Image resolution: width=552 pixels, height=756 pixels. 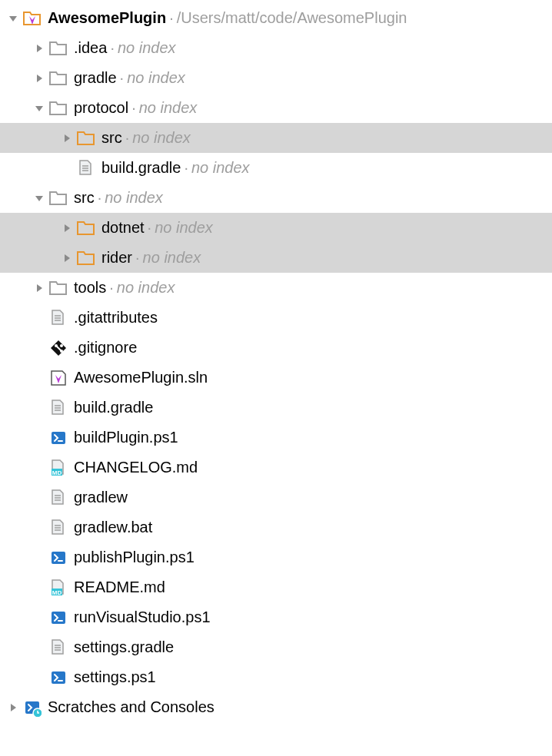 I want to click on tree-item-root: AwesomePlugin · /Users/matt/code/Awesome…, so click(x=276, y=18).